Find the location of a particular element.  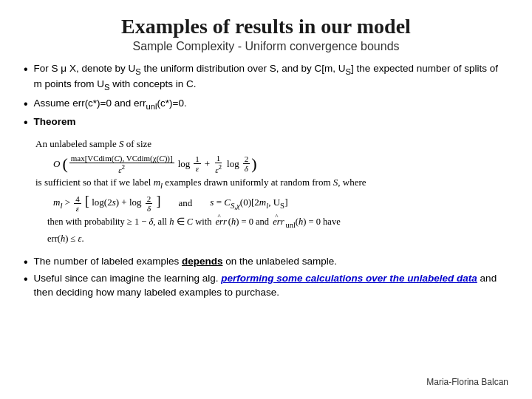

bullet-item-3: • Theorem is located at coordinates (266, 123).